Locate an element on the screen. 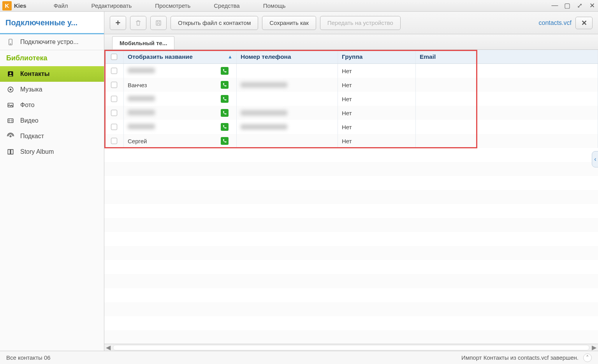  col-group: Группа is located at coordinates (377, 57).